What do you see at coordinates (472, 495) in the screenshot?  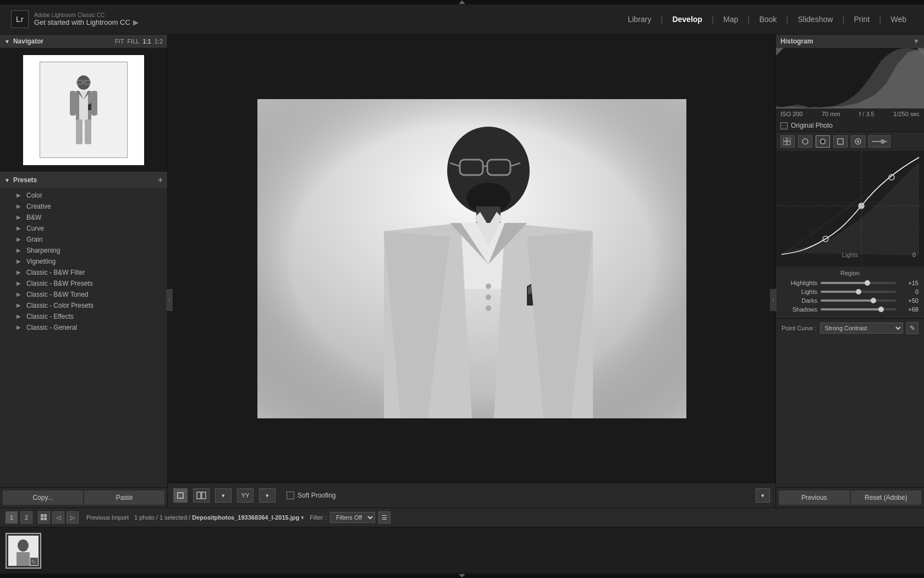 I see `center-toolbar: ▾ YY ▾ Soft Proofing ▾` at bounding box center [472, 495].